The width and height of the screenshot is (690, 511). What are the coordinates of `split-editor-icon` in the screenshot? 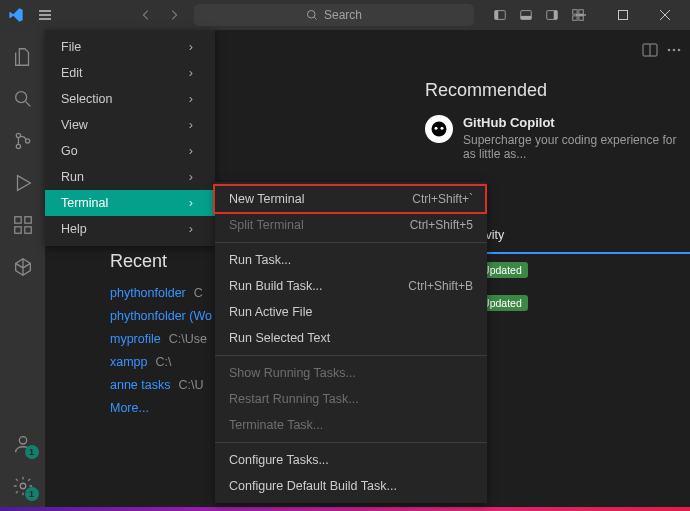 It's located at (650, 50).